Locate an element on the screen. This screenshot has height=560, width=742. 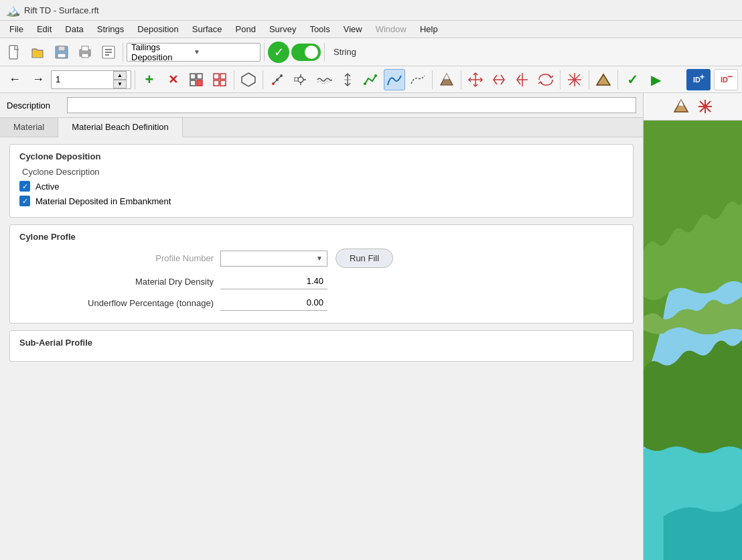
string-label: String is located at coordinates (345, 52).